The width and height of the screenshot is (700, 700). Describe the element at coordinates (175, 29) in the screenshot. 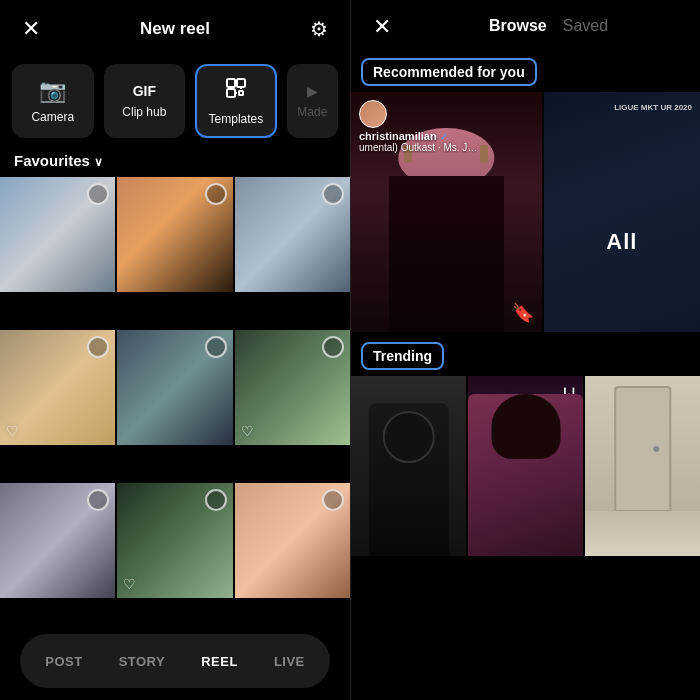

I see `left-header: ✕ New reel ⚙` at that location.